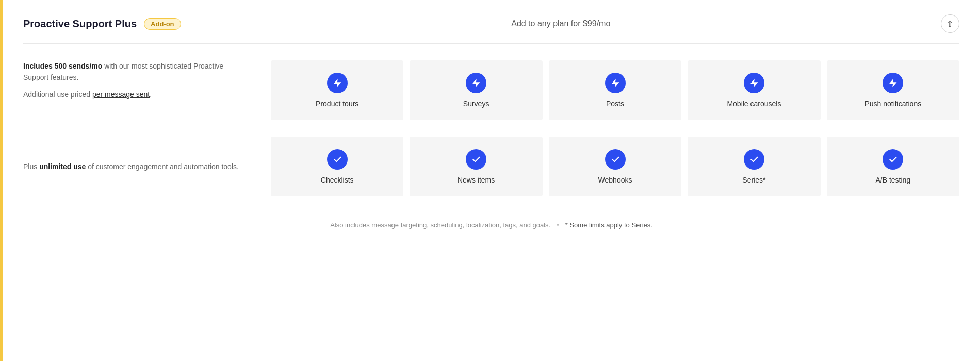 The width and height of the screenshot is (980, 361). Describe the element at coordinates (162, 24) in the screenshot. I see `addon-badge: Add-on` at that location.